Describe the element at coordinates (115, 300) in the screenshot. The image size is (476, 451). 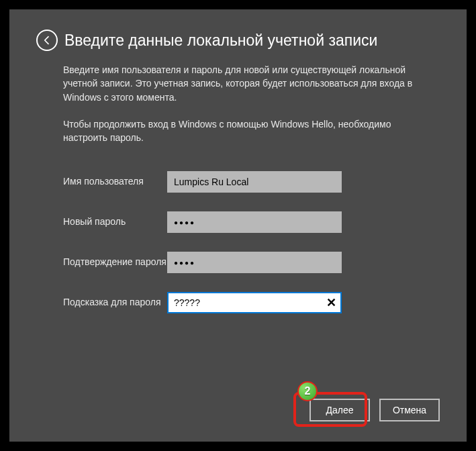
I see `hint-label: Подсказка для пароля` at that location.